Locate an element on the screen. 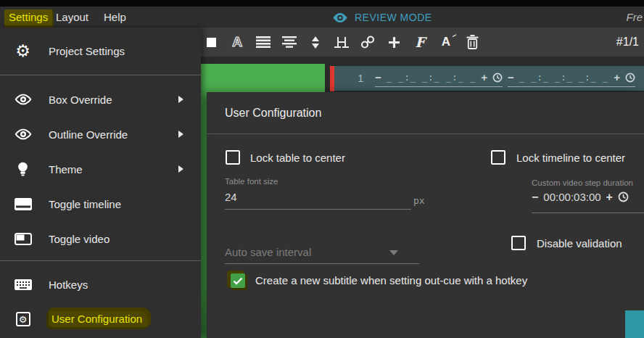 Image resolution: width=644 pixels, height=338 pixels. out-cue-minus-button: − is located at coordinates (511, 77).